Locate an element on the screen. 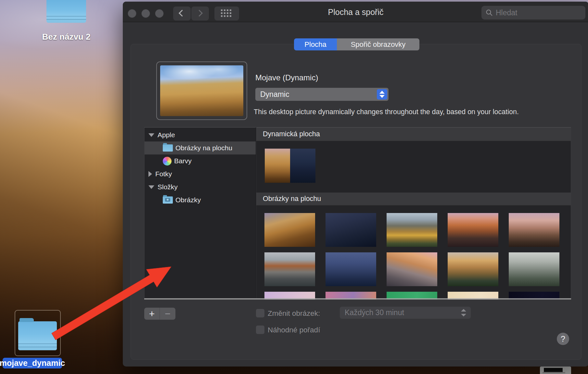 Image resolution: width=588 pixels, height=374 pixels. style-dropdown-value: Dynamic is located at coordinates (275, 94).